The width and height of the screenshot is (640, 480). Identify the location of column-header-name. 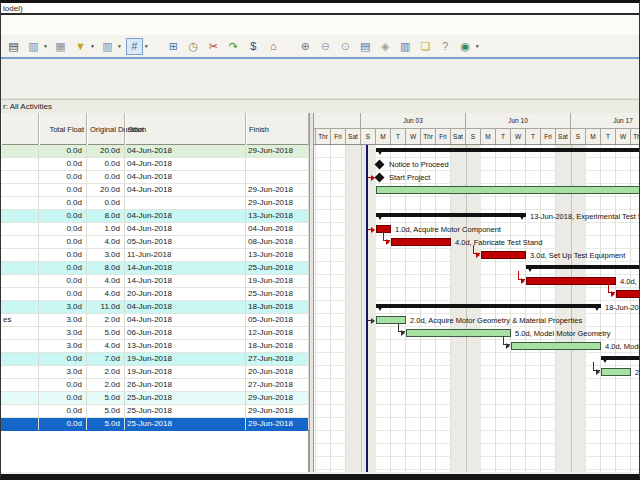
(20, 129).